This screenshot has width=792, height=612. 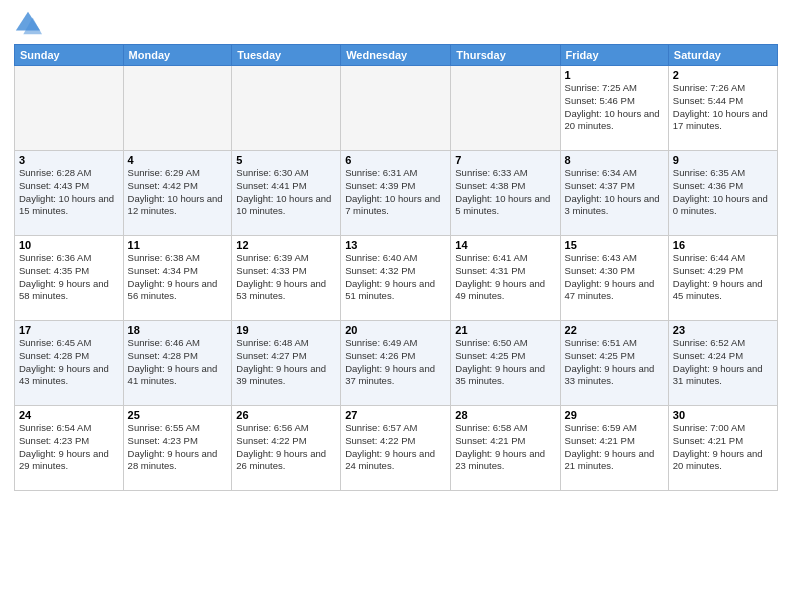 I want to click on calendar-week-row: 24Sunrise: 6:54 AMSunset: 4:23 PMDayligh…, so click(x=396, y=448).